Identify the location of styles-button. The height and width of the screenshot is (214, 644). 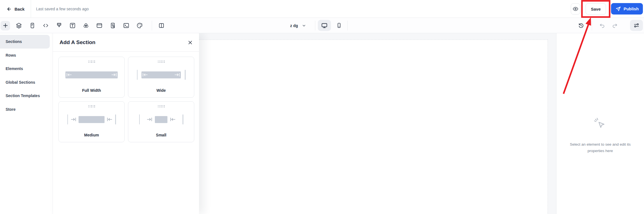
(59, 26).